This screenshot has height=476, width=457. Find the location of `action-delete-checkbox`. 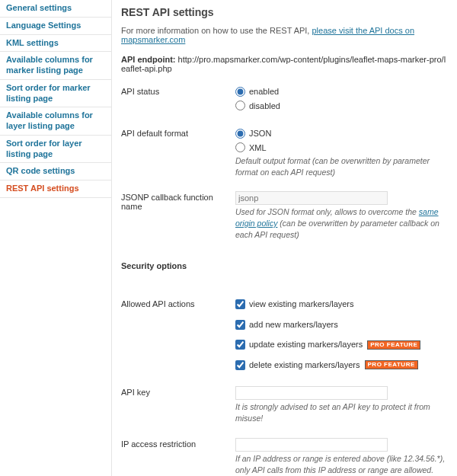

action-delete-checkbox is located at coordinates (241, 366).